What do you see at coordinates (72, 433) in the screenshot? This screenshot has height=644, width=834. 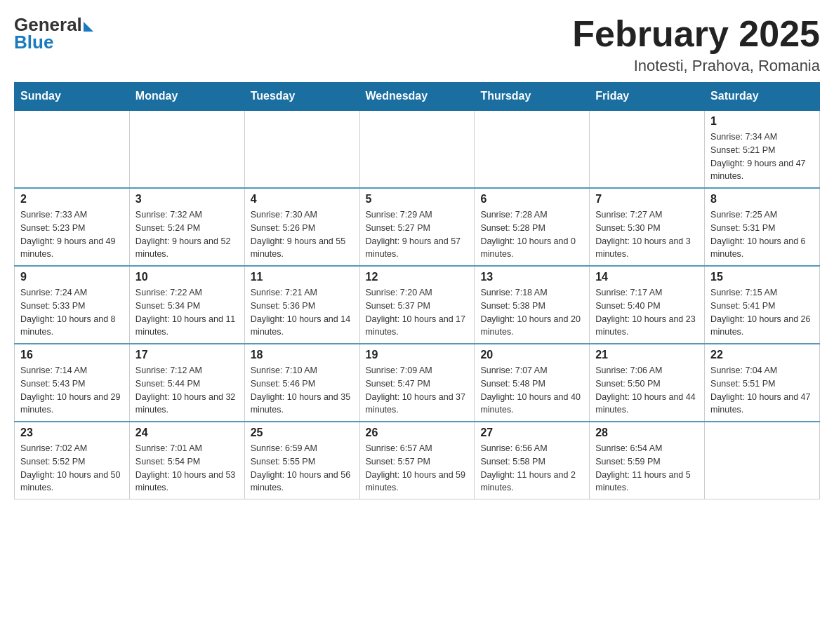 I see `day-number: 23` at bounding box center [72, 433].